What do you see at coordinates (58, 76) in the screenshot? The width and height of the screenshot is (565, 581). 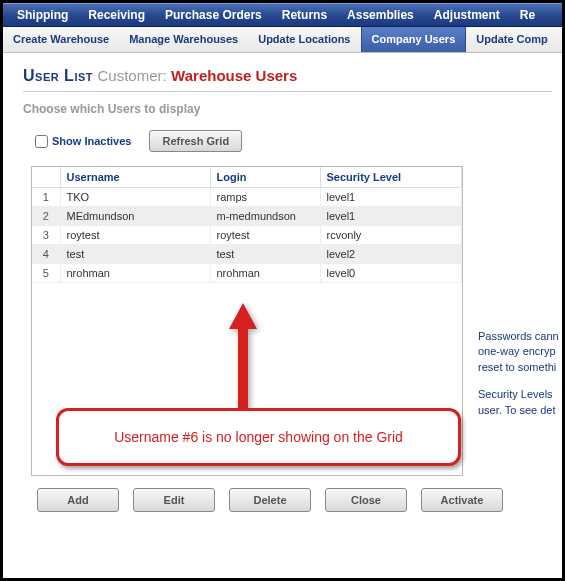 I see `title-userlist: User List` at bounding box center [58, 76].